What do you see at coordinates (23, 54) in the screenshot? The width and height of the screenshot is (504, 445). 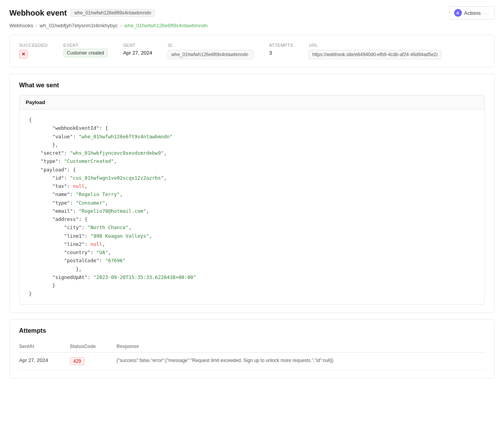 I see `fail-icon: ✕` at bounding box center [23, 54].